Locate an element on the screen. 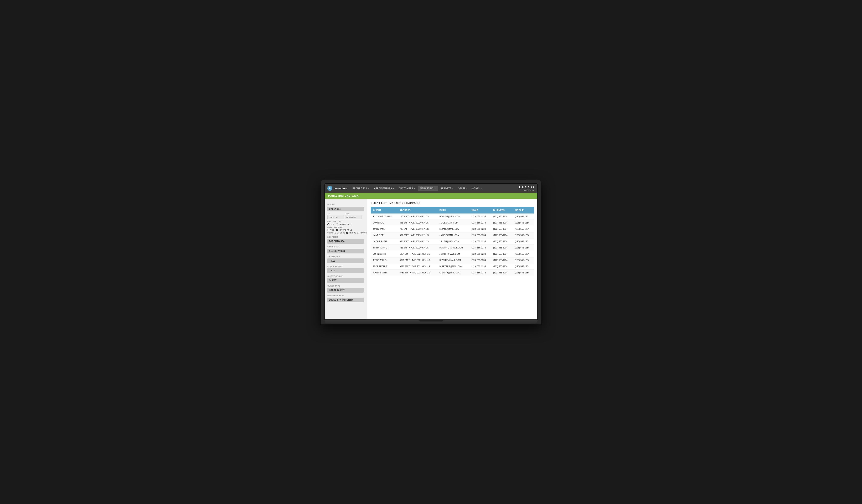  cell-client: JOHN DOE is located at coordinates (384, 223).